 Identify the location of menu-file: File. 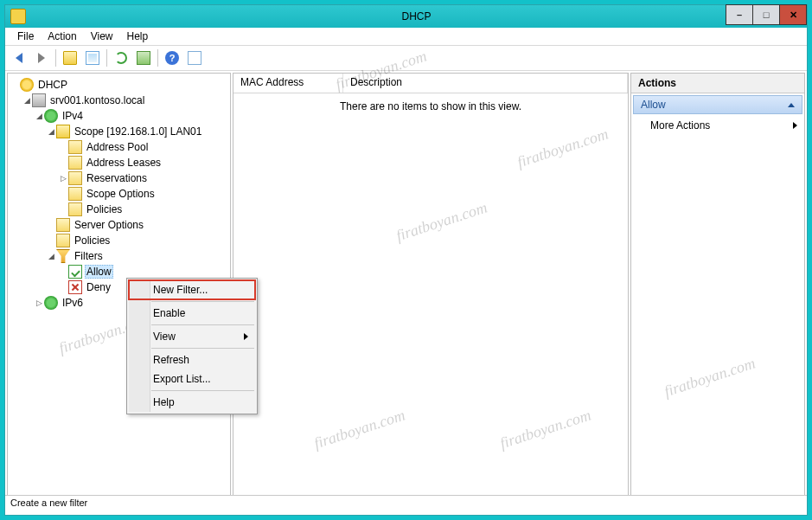
(26, 36).